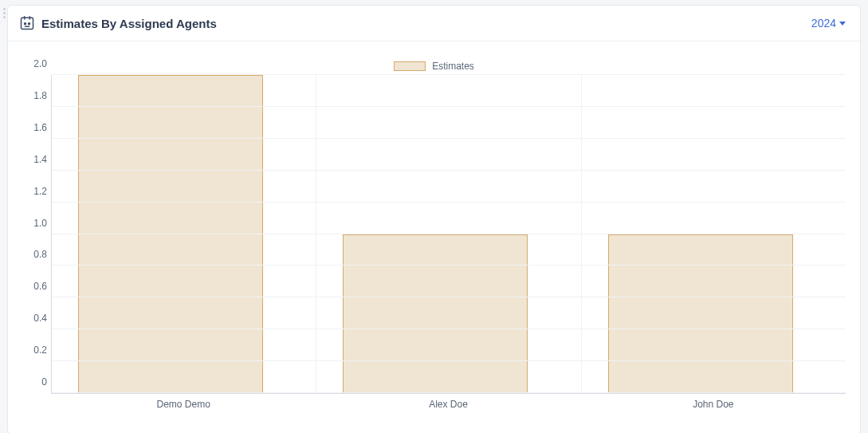 This screenshot has height=433, width=868. What do you see at coordinates (27, 23) in the screenshot?
I see `estimates-icon` at bounding box center [27, 23].